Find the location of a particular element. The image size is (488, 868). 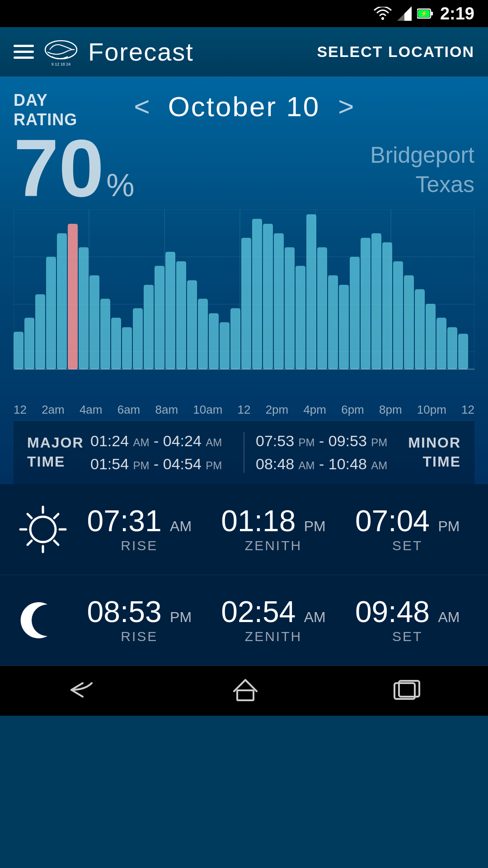

moon-zenith: 02:54 AM ZENITH is located at coordinates (273, 620).